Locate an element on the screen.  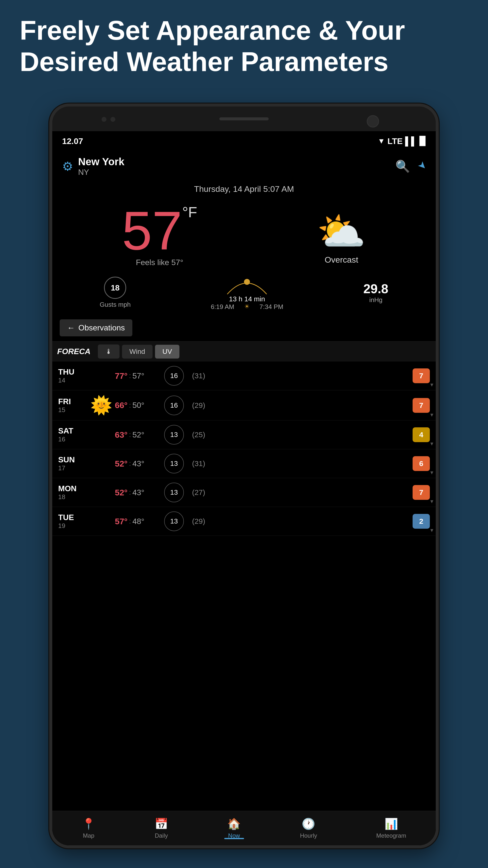
day-col-fri: FRI 15 is located at coordinates (73, 405).